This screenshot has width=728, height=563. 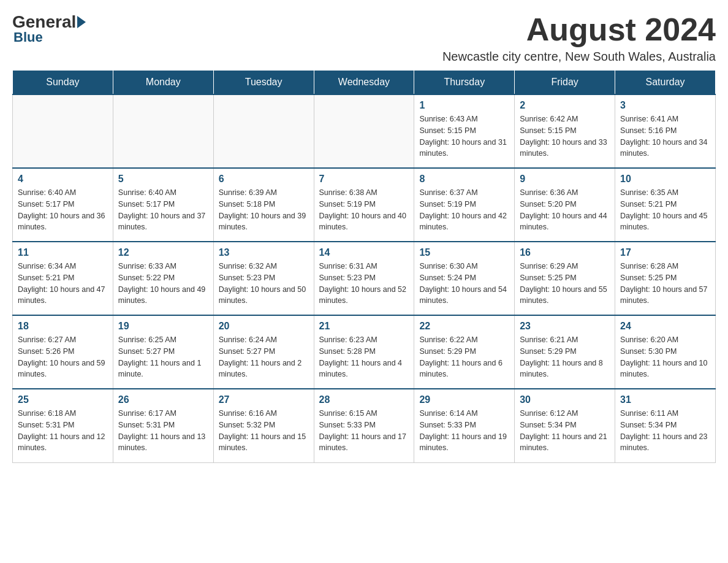 What do you see at coordinates (565, 105) in the screenshot?
I see `day-number: 2` at bounding box center [565, 105].